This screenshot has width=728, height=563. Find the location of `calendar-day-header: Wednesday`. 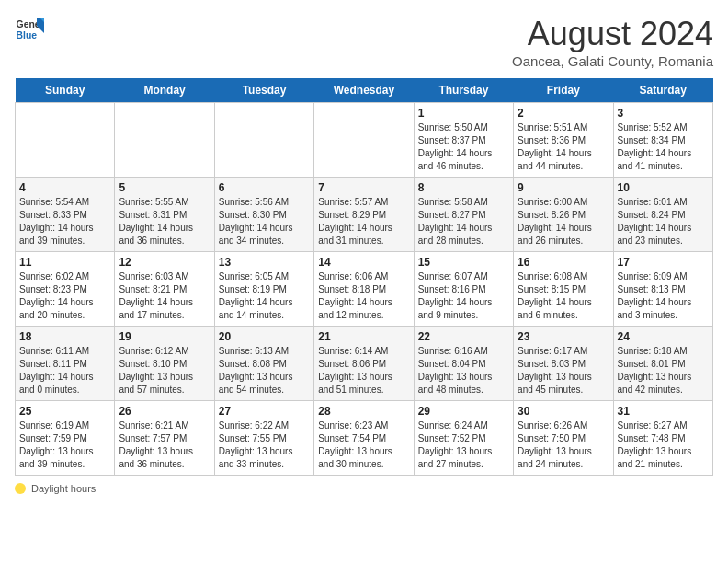

calendar-day-header: Wednesday is located at coordinates (364, 90).